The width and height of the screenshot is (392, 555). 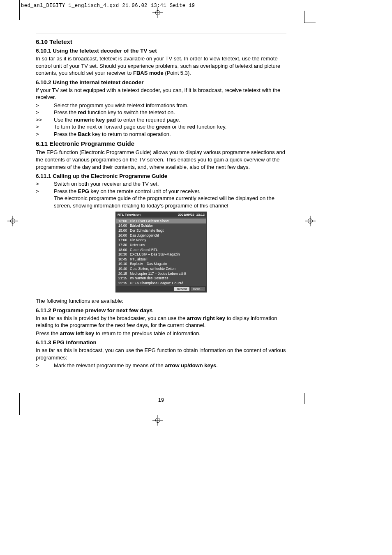 What do you see at coordinates (161, 245) in the screenshot?
I see `epg-row: 17:30Unter uns` at bounding box center [161, 245].